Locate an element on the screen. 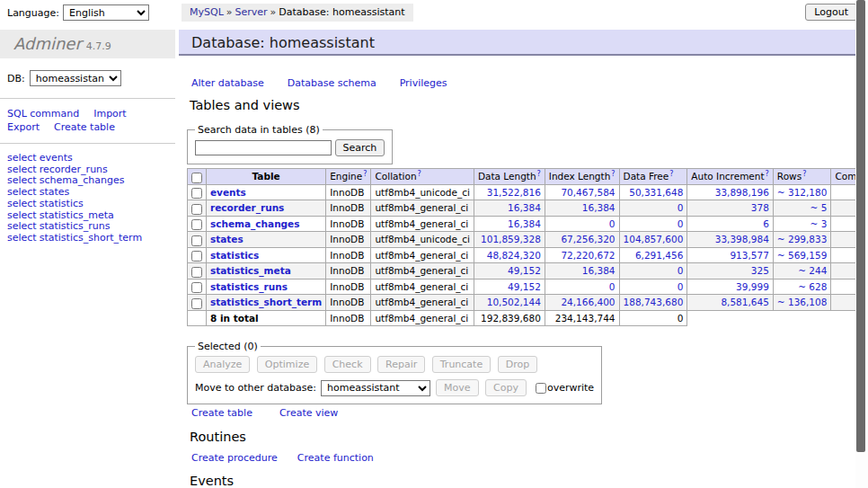 Image resolution: width=868 pixels, height=488 pixels. table-name-link: statistics_short_term is located at coordinates (266, 302).